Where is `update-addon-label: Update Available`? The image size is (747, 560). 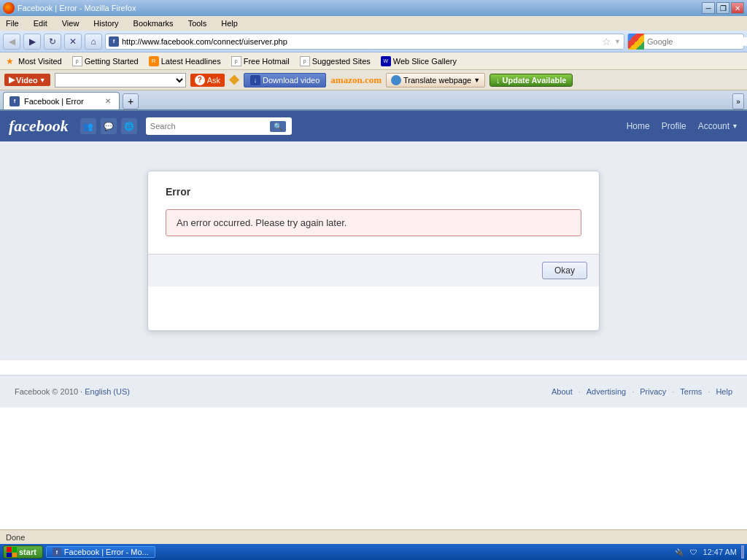 update-addon-label: Update Available is located at coordinates (535, 80).